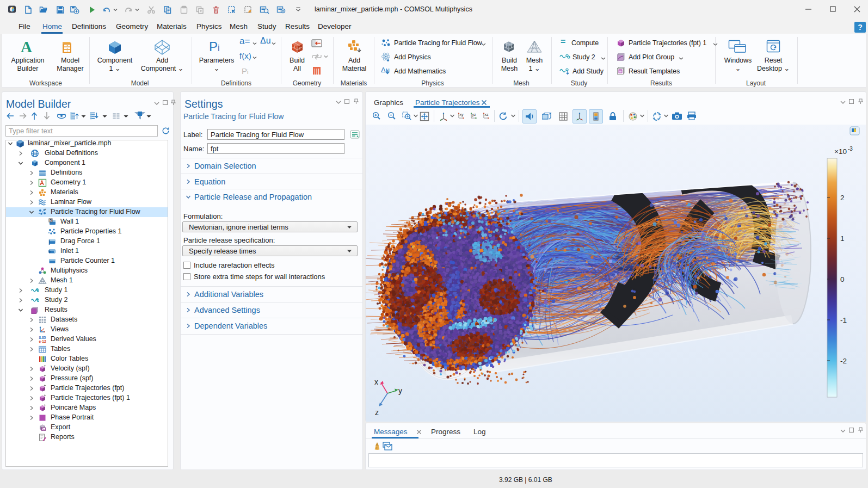 The height and width of the screenshot is (488, 868). What do you see at coordinates (51, 220) in the screenshot?
I see `svg-text: D` at bounding box center [51, 220].